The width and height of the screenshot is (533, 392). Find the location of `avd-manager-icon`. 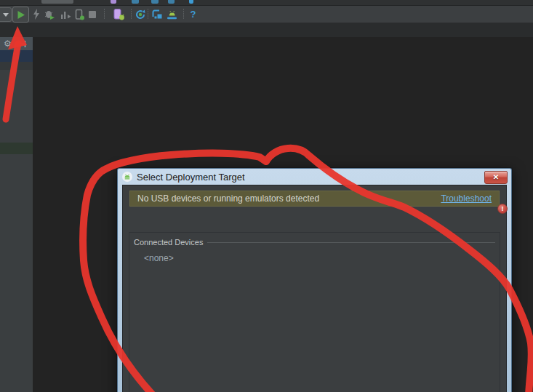

avd-manager-icon is located at coordinates (119, 15).